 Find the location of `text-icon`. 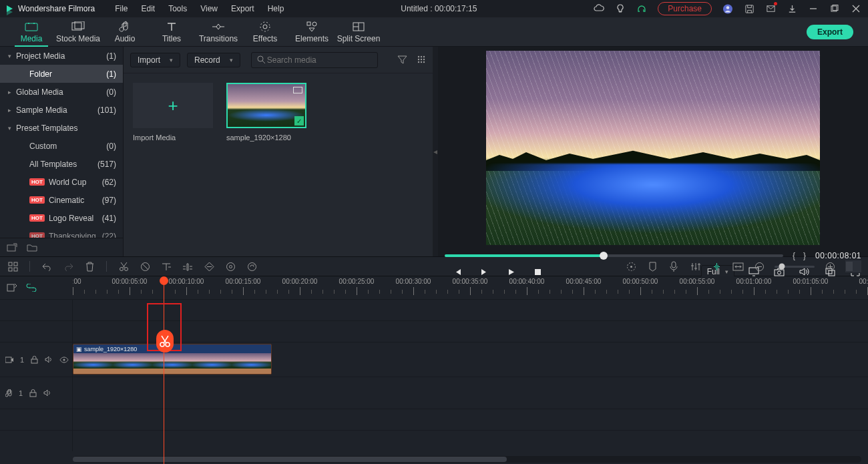

text-icon is located at coordinates (166, 266).